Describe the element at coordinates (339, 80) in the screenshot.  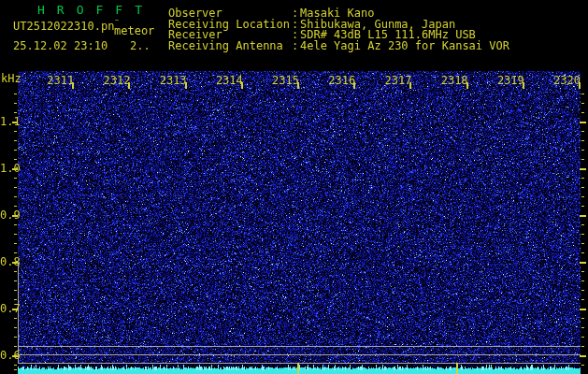
I see `x-axis-tick-label: 2316` at that location.